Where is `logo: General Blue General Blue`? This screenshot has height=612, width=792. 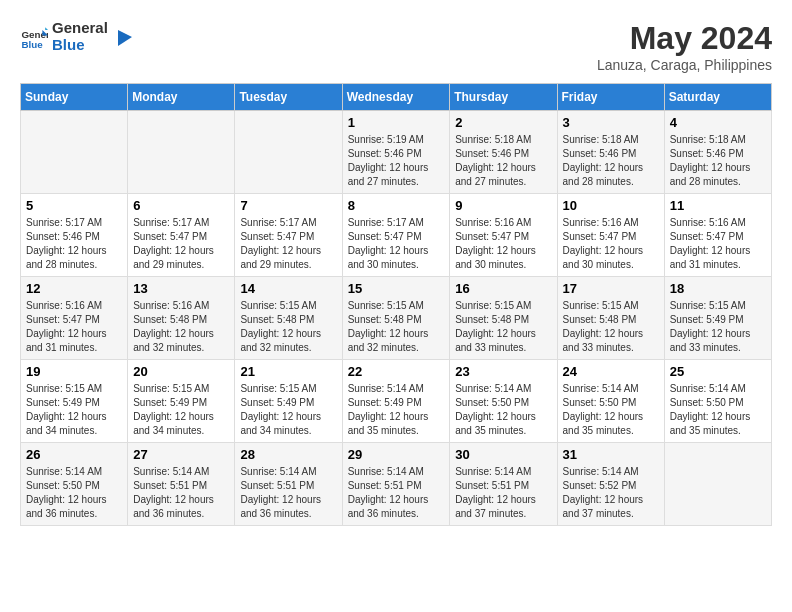
logo: General Blue General Blue is located at coordinates (77, 36).